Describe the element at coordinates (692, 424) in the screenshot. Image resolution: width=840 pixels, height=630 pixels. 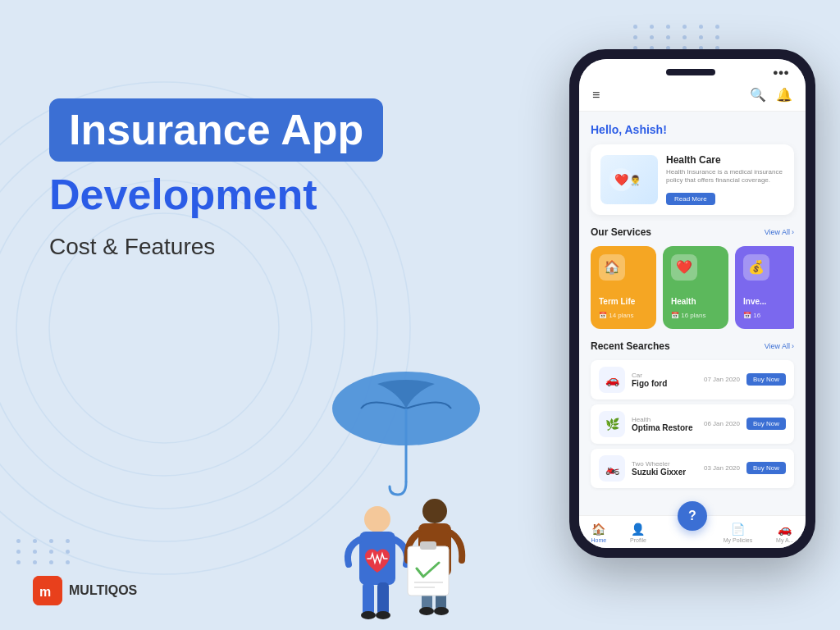
I see `recent-item-health: 🌿 Health Optima Restore 06 Jan 2020 Buy …` at that location.